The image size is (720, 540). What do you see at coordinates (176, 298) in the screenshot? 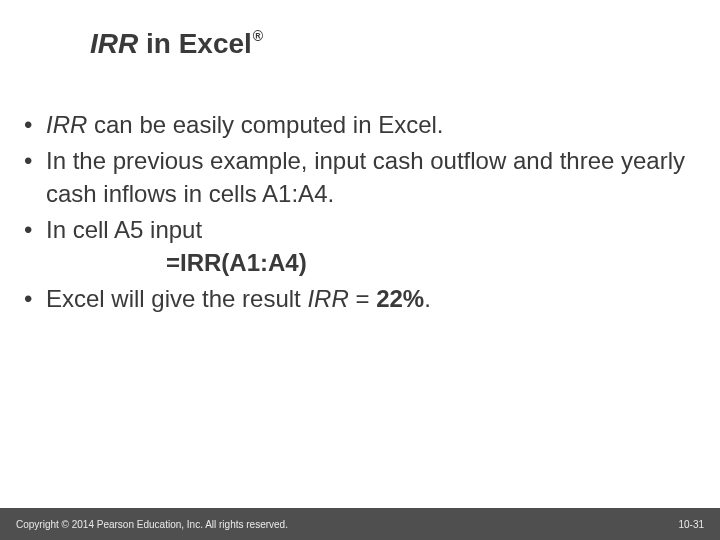
I see `bullet-4-pre: Excel will give the result` at bounding box center [176, 298].